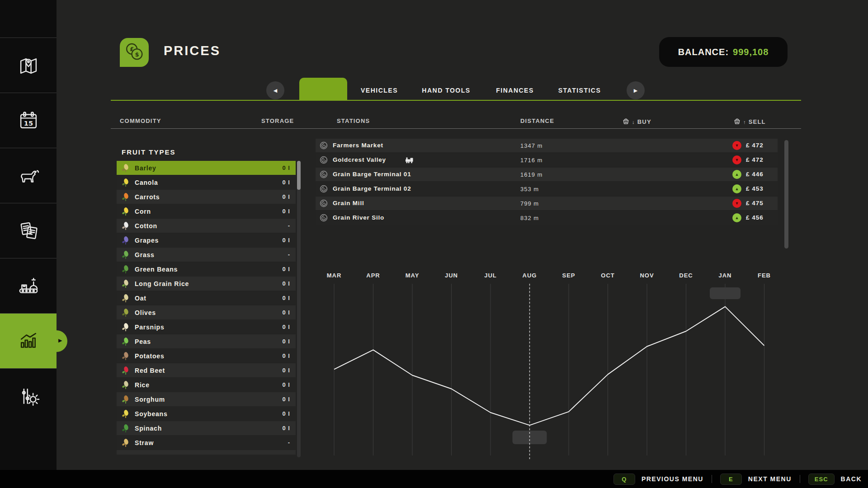 The width and height of the screenshot is (868, 488). Describe the element at coordinates (206, 428) in the screenshot. I see `commodity-row-spinach: Spinach0 l` at that location.